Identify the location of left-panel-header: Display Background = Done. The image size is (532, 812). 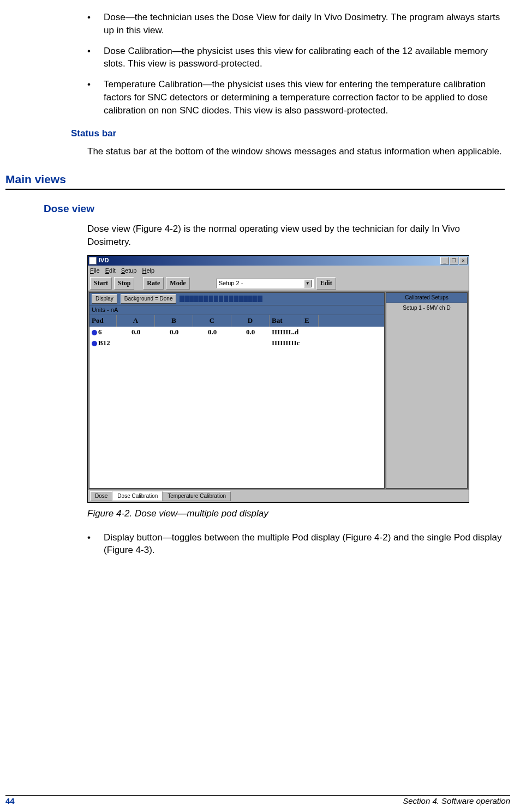
(237, 299).